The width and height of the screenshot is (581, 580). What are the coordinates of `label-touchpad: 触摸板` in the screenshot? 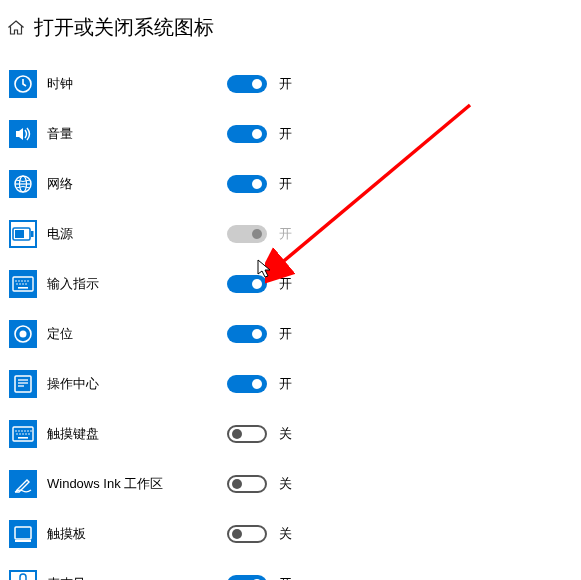 It's located at (137, 534).